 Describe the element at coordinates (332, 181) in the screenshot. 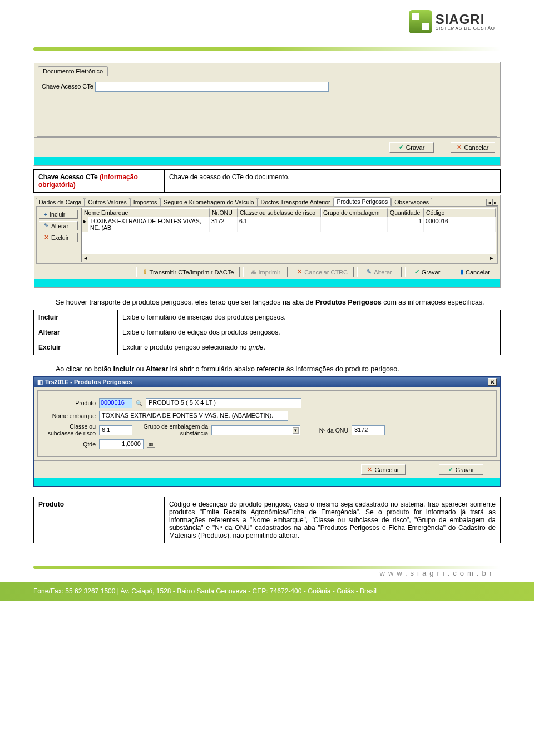

I see `cell-desc: Chave de acesso do CTe do documento.` at that location.